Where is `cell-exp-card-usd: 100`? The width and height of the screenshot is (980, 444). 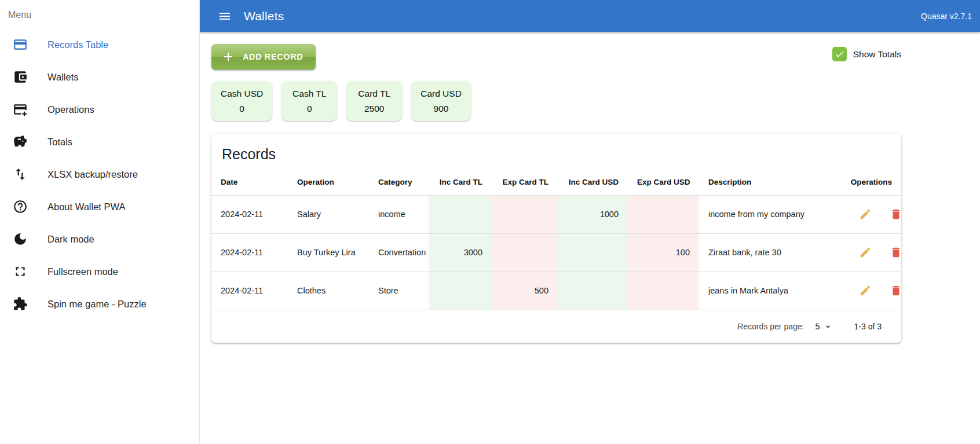 cell-exp-card-usd: 100 is located at coordinates (664, 252).